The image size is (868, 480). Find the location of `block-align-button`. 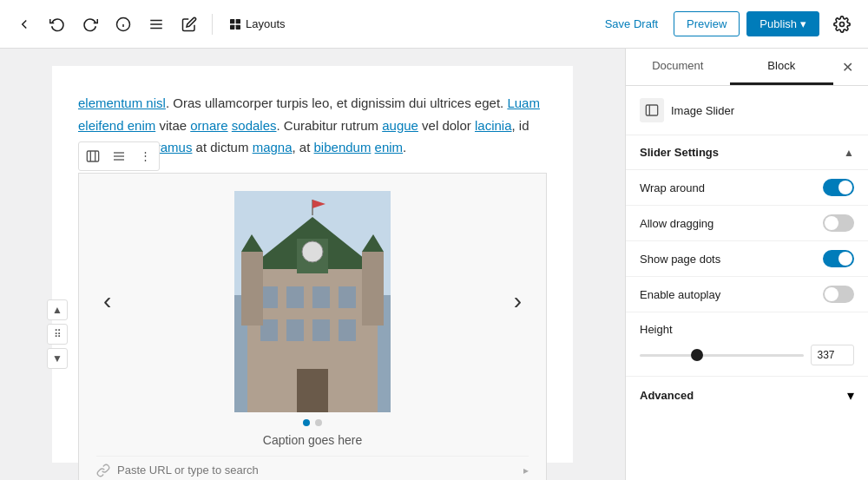

block-align-button is located at coordinates (119, 156).